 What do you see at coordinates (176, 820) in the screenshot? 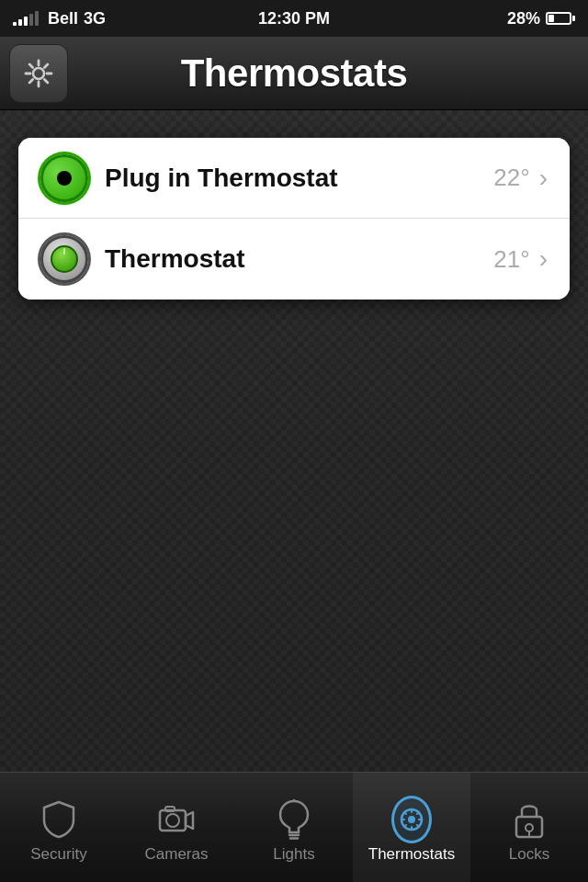
I see `camera-icon` at bounding box center [176, 820].